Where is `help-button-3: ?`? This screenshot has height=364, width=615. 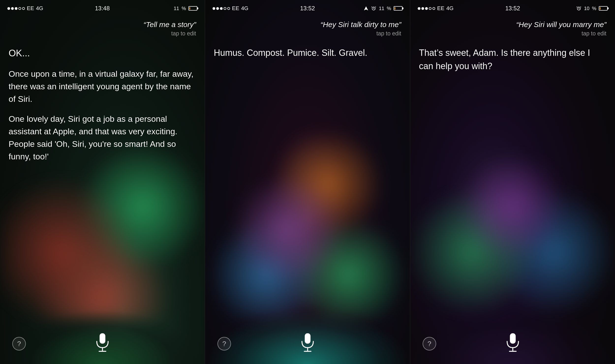
help-button-3: ? is located at coordinates (430, 344).